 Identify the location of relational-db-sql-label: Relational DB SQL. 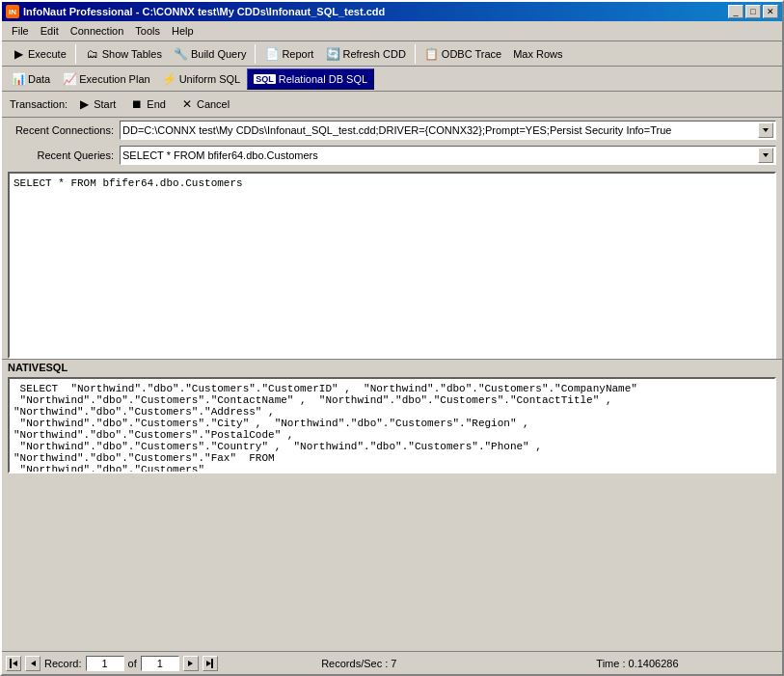
(323, 79).